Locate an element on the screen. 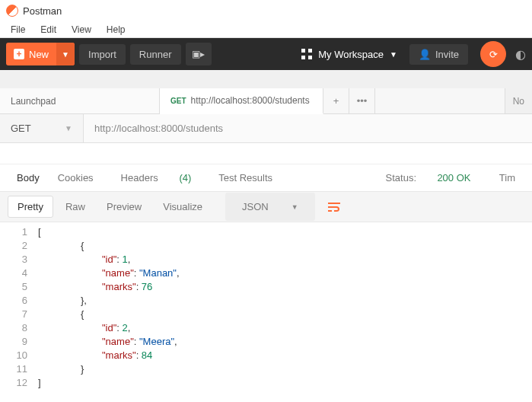  view-pretty: Pretty is located at coordinates (30, 207).